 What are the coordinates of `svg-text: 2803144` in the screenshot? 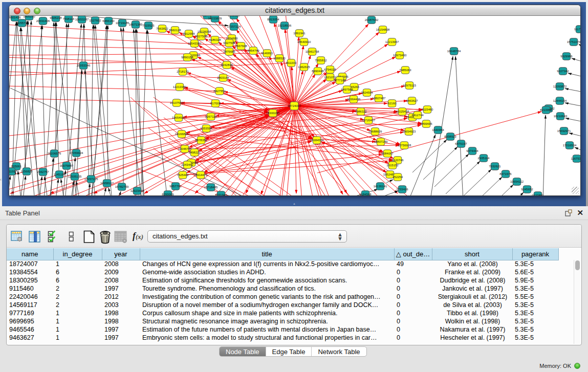 It's located at (223, 78).